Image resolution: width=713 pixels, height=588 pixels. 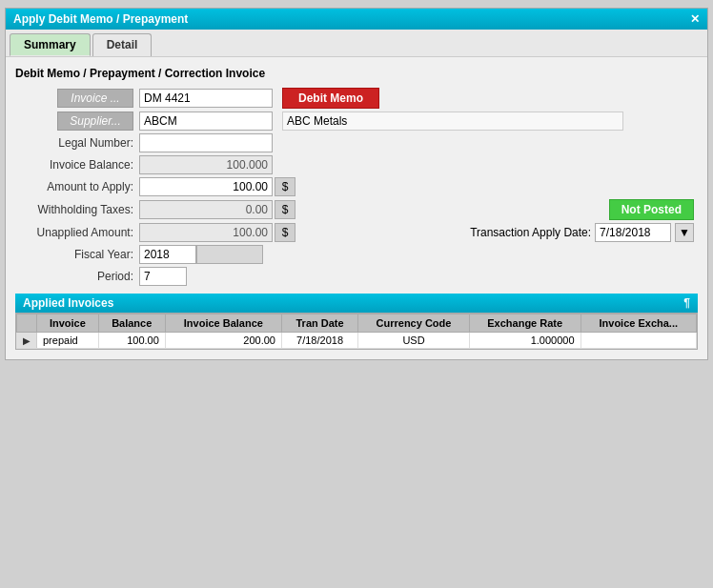 What do you see at coordinates (77, 254) in the screenshot?
I see `fiscal-year-label: Fiscal Year:` at bounding box center [77, 254].